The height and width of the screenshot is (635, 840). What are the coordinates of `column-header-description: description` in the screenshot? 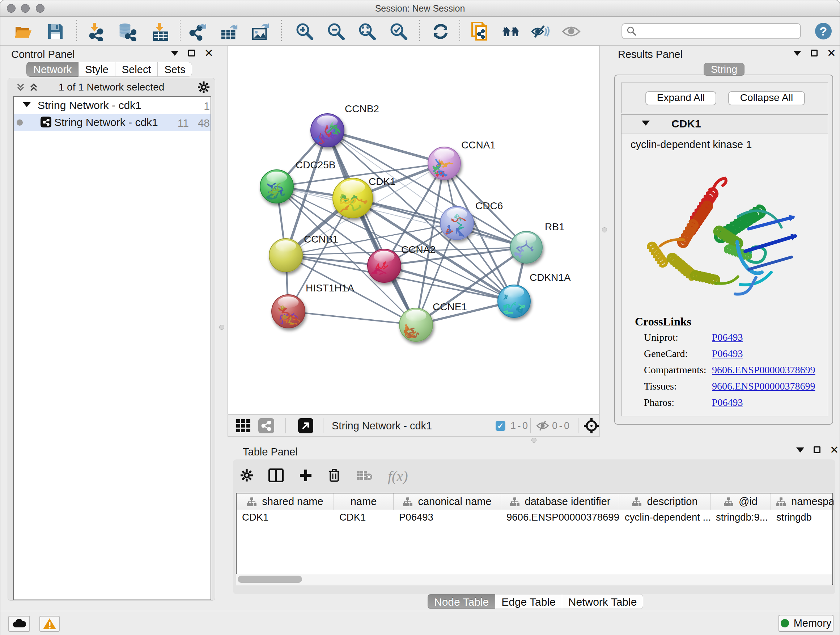 It's located at (665, 502).